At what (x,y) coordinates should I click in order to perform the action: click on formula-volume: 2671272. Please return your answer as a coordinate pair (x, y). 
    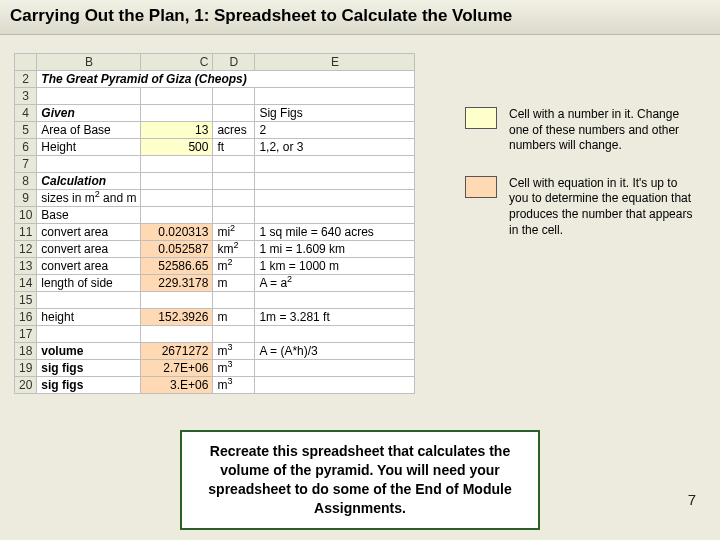
    Looking at the image, I should click on (177, 352).